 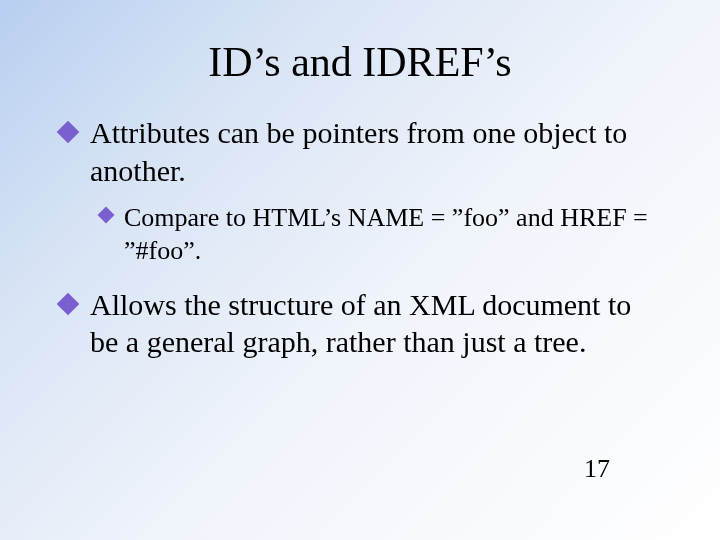 I want to click on bullet-text: Compare to HTML’s NAME = ”foo” and HREF …, so click(x=386, y=234).